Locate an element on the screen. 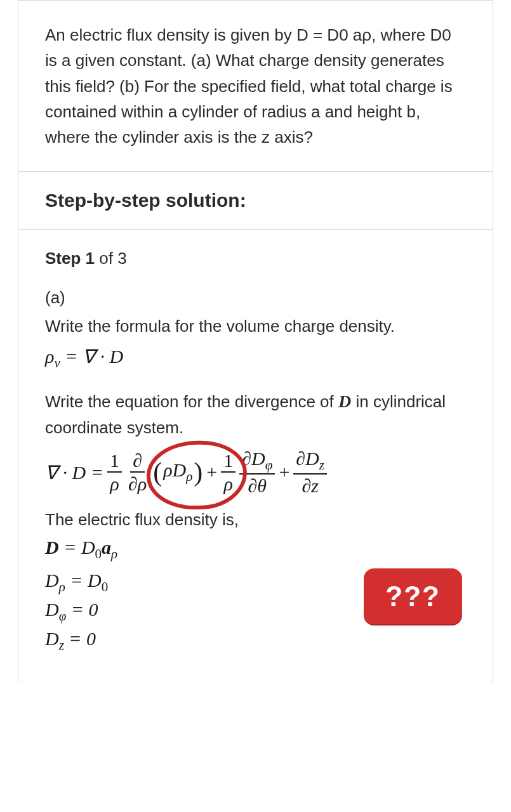 The image size is (511, 812). equation-Drho: Dρ = D0 is located at coordinates (204, 582).